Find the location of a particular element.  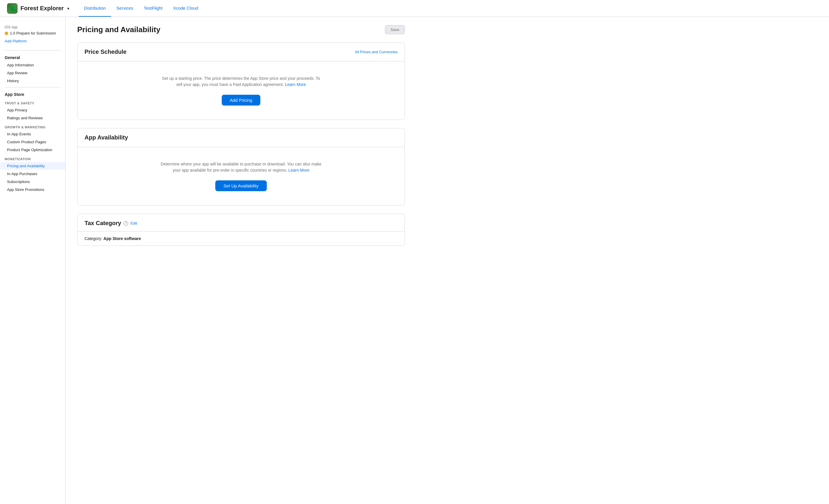

tax-category-title: Tax Category is located at coordinates (103, 223).